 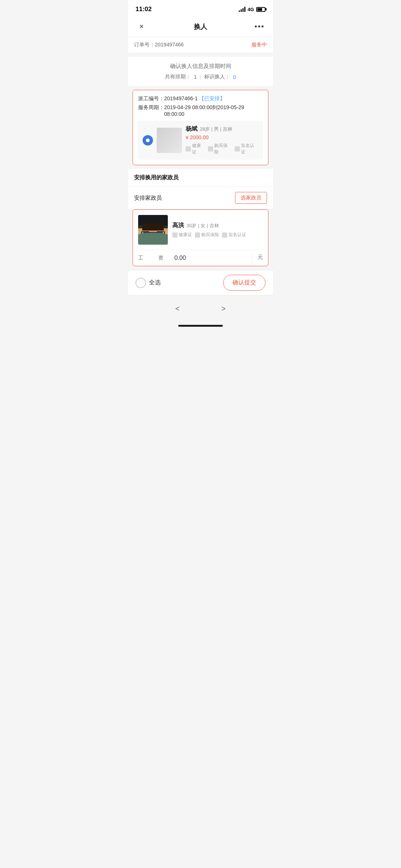 What do you see at coordinates (200, 8) in the screenshot?
I see `status-bar: 11:02 4G` at bounding box center [200, 8].